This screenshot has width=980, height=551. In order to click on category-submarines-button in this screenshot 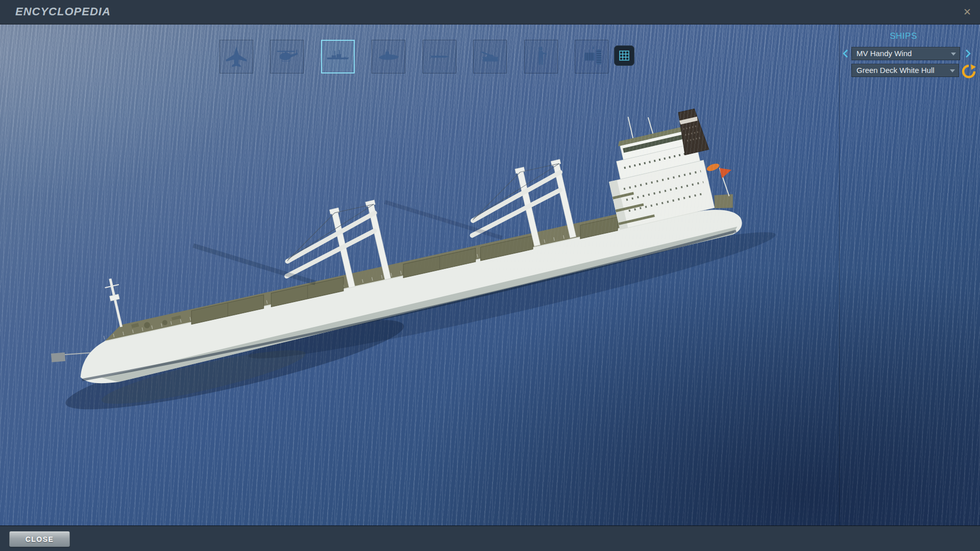, I will do `click(388, 57)`.